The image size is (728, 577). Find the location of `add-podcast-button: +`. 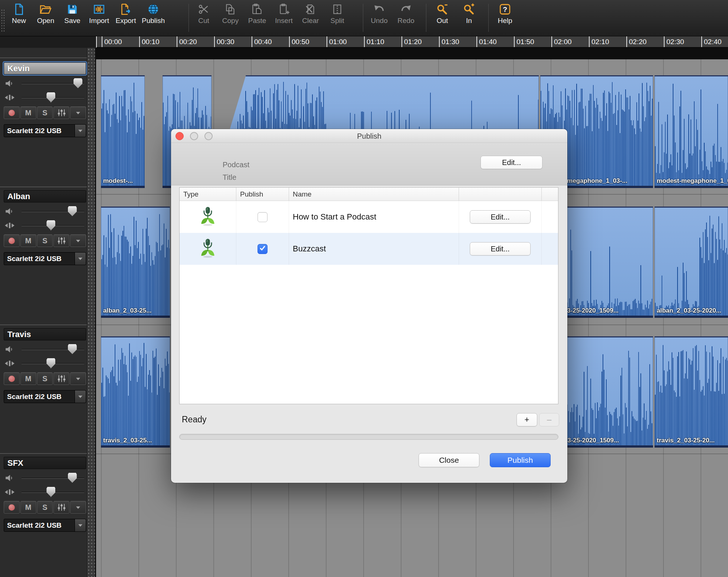

add-podcast-button: + is located at coordinates (527, 420).